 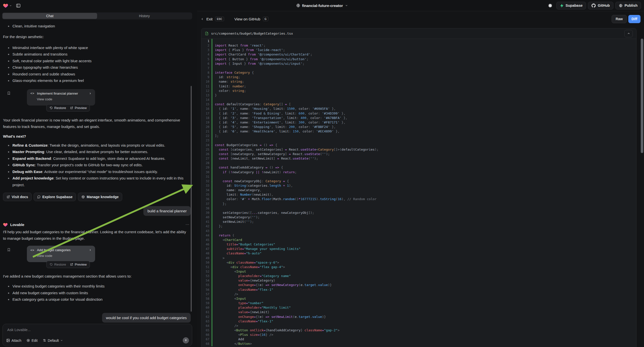 I want to click on line-number: 67, so click(x=206, y=339).